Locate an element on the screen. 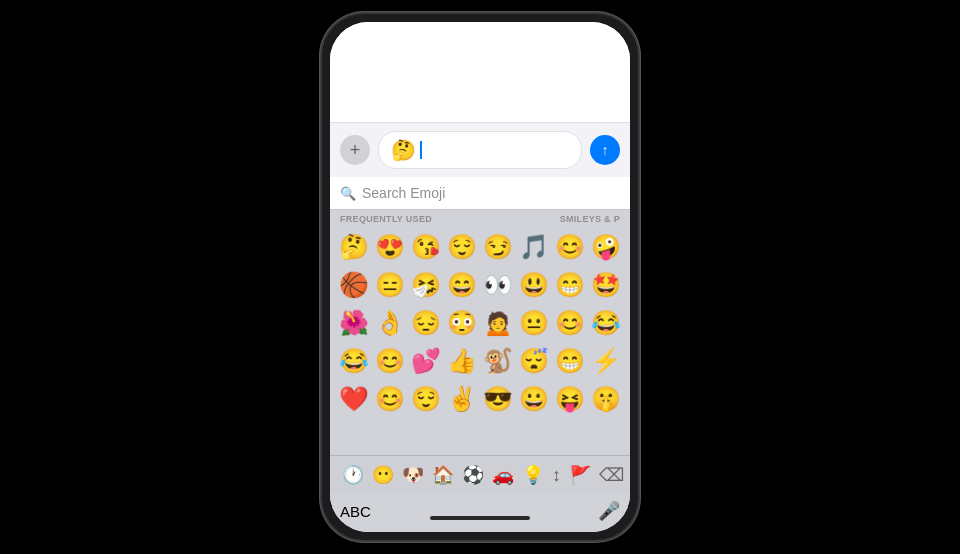 This screenshot has height=554, width=960. send-arrow-icon: ↑ is located at coordinates (606, 150).